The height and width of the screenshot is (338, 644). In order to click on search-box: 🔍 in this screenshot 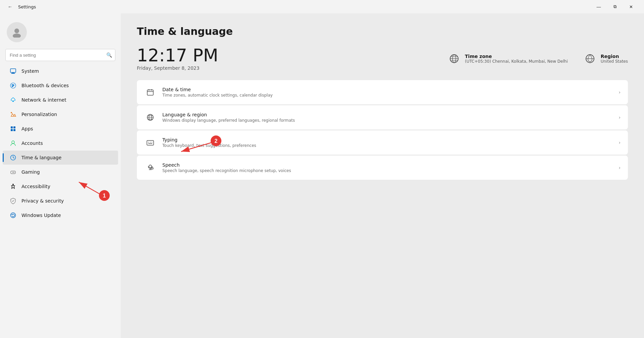, I will do `click(60, 55)`.